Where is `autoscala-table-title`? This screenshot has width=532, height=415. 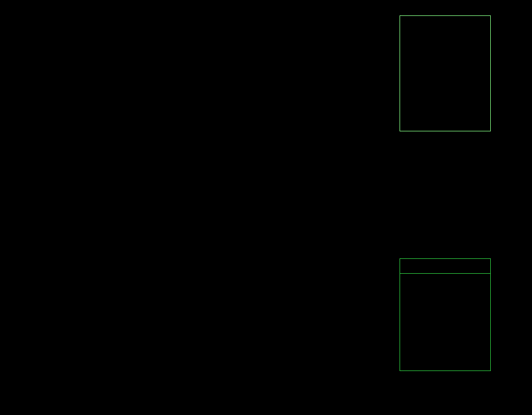 autoscala-table-title is located at coordinates (445, 23).